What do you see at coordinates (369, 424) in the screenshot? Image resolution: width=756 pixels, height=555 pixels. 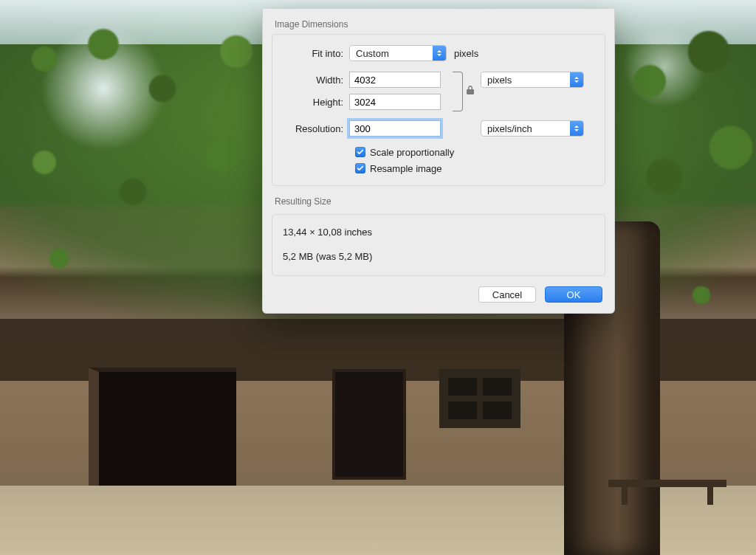 I see `bg-door-center` at bounding box center [369, 424].